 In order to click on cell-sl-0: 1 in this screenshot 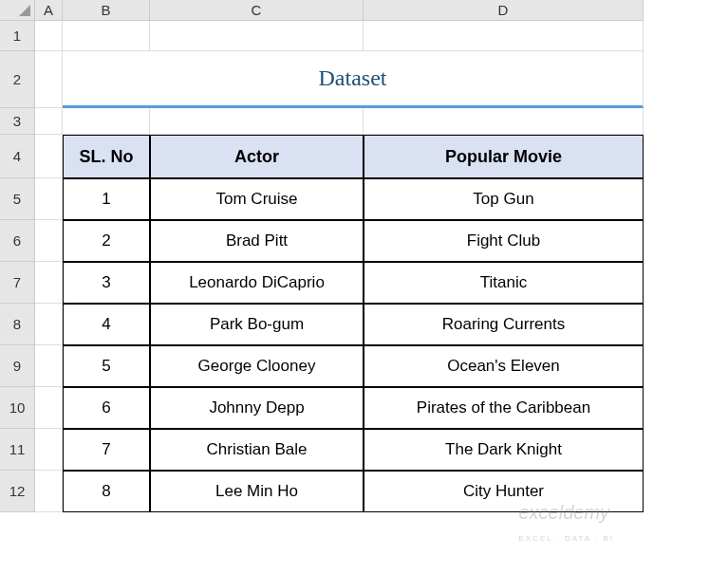, I will do `click(106, 199)`.